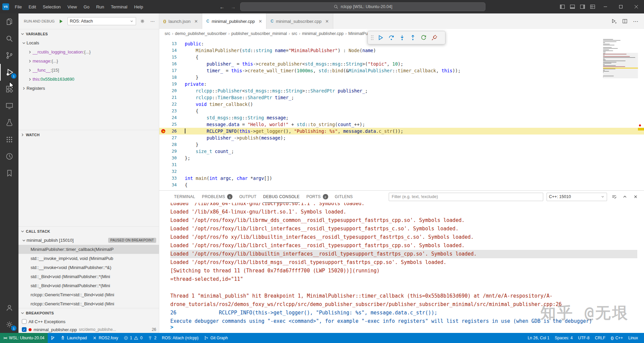  What do you see at coordinates (413, 38) in the screenshot?
I see `step-out-icon` at bounding box center [413, 38].